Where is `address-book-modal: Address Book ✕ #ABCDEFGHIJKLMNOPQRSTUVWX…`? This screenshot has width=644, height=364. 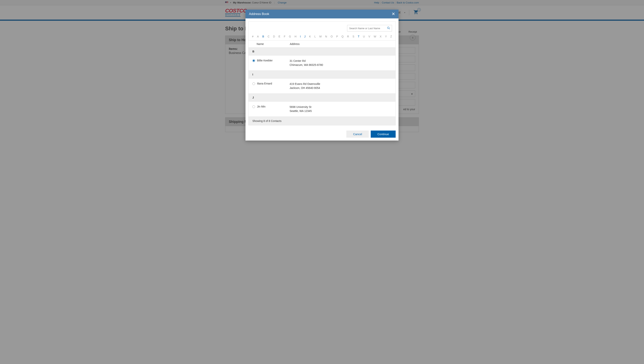 address-book-modal: Address Book ✕ #ABCDEFGHIJKLMNOPQRSTUVWX… is located at coordinates (322, 73).